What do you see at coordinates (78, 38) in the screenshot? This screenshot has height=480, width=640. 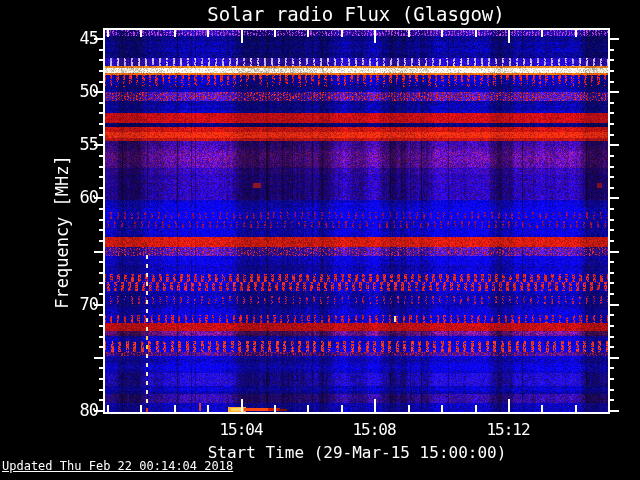 I see `y-tick-label-45: 45` at bounding box center [78, 38].